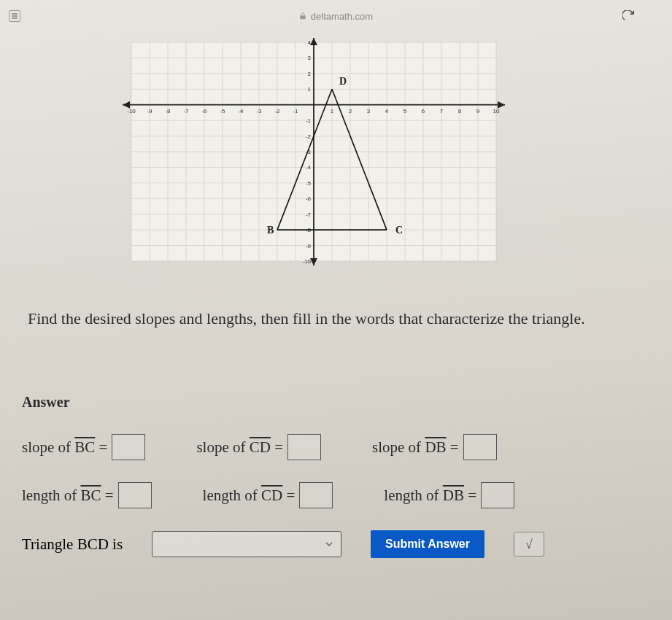 The height and width of the screenshot is (620, 672). What do you see at coordinates (341, 16) in the screenshot?
I see `url-text: deltamath.com` at bounding box center [341, 16].